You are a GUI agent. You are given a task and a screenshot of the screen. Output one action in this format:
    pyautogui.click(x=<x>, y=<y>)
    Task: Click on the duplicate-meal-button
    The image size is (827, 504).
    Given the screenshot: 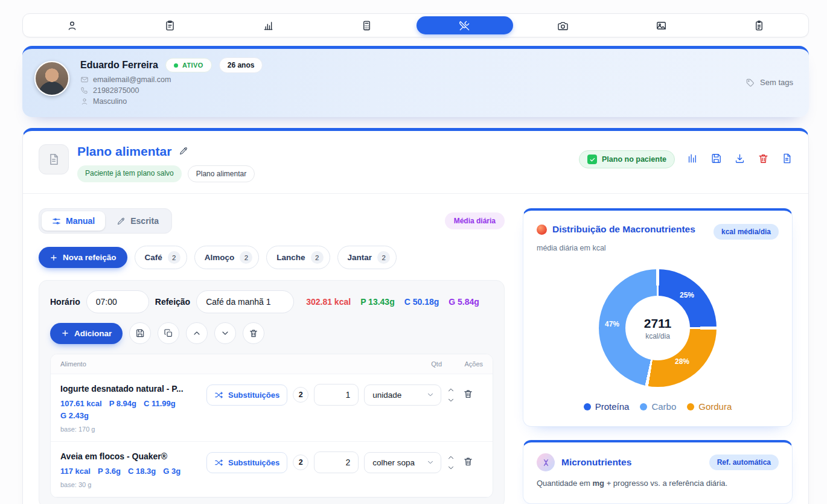 What is the action you would take?
    pyautogui.click(x=168, y=333)
    